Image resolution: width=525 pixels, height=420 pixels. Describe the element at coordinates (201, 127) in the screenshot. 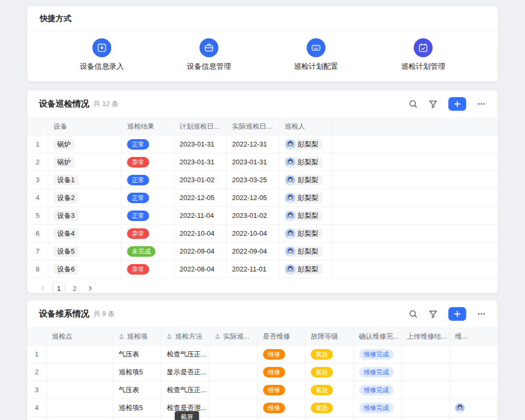

I see `column-header-plan-date: 计划巡检日...` at that location.